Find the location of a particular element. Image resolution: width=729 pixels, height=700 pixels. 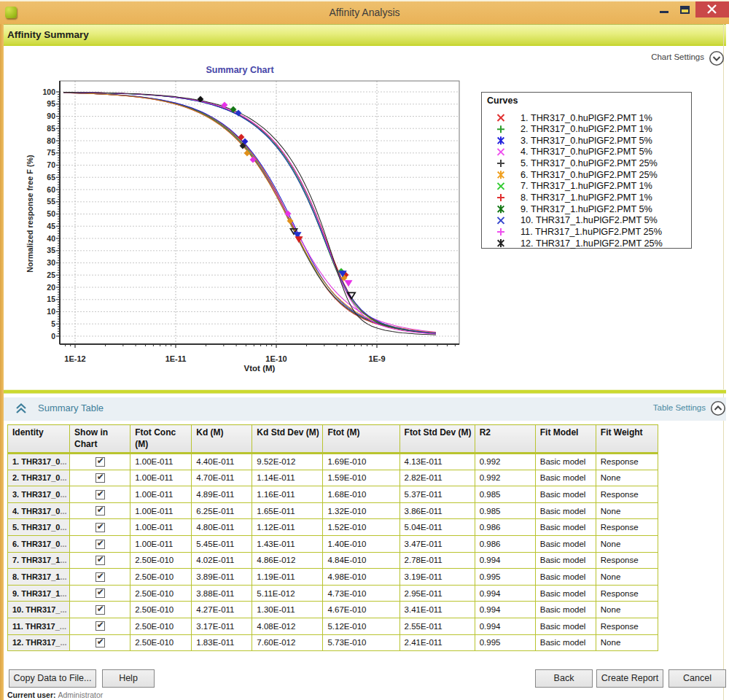

svg-text: 40 is located at coordinates (51, 238).